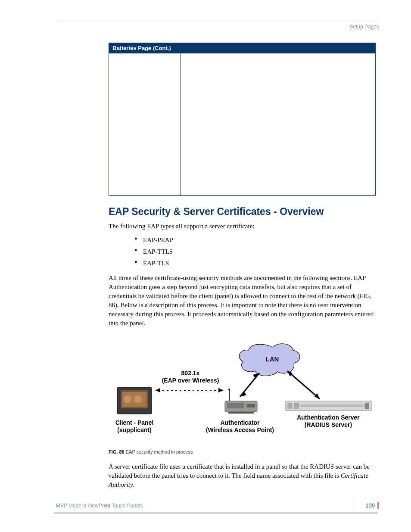  Describe the element at coordinates (190, 373) in the screenshot. I see `eap-label-1: 802.1x` at that location.